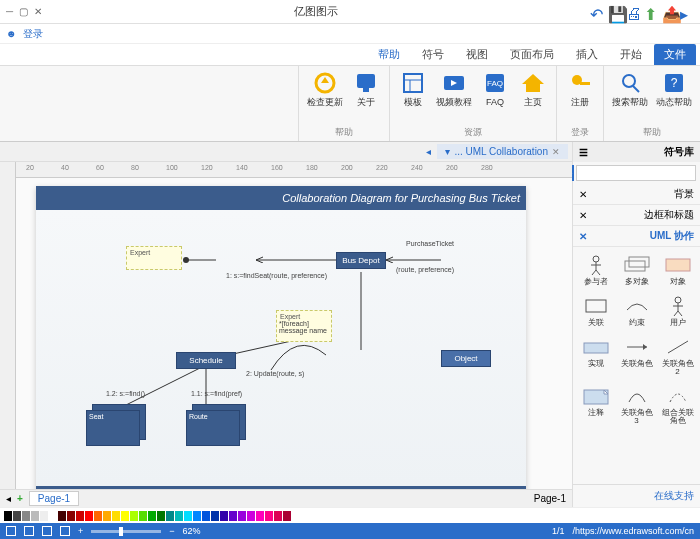 The image size is (700, 539). I want to click on rb-template: 模板, so click(413, 89).